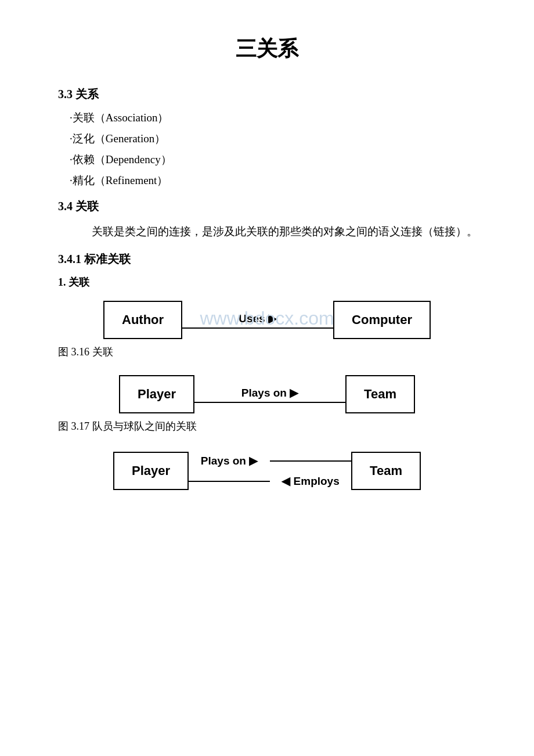 This screenshot has width=534, height=756. I want to click on bullet-refinement: ·精化（Refinement）, so click(279, 181).